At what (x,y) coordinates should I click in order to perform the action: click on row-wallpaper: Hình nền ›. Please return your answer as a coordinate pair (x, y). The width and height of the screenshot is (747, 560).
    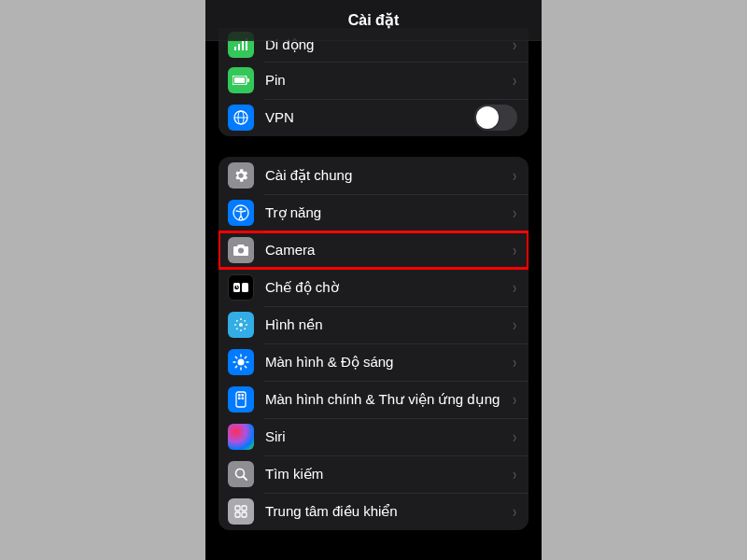
    Looking at the image, I should click on (374, 325).